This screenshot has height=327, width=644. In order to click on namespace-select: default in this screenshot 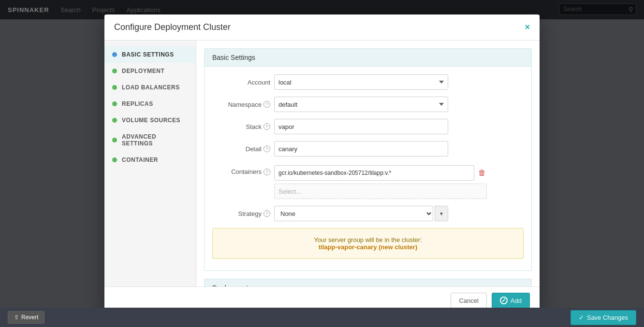, I will do `click(361, 104)`.